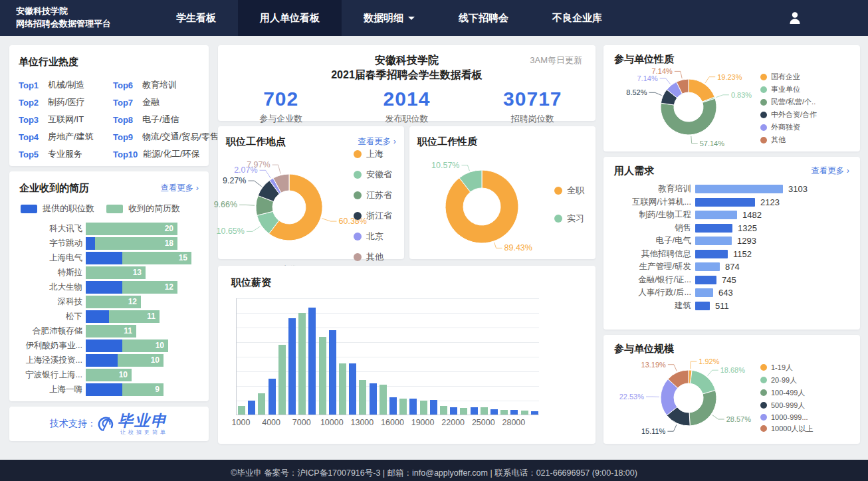  Describe the element at coordinates (637, 92) in the screenshot. I see `pie-percent-label: 8.52%` at that location.